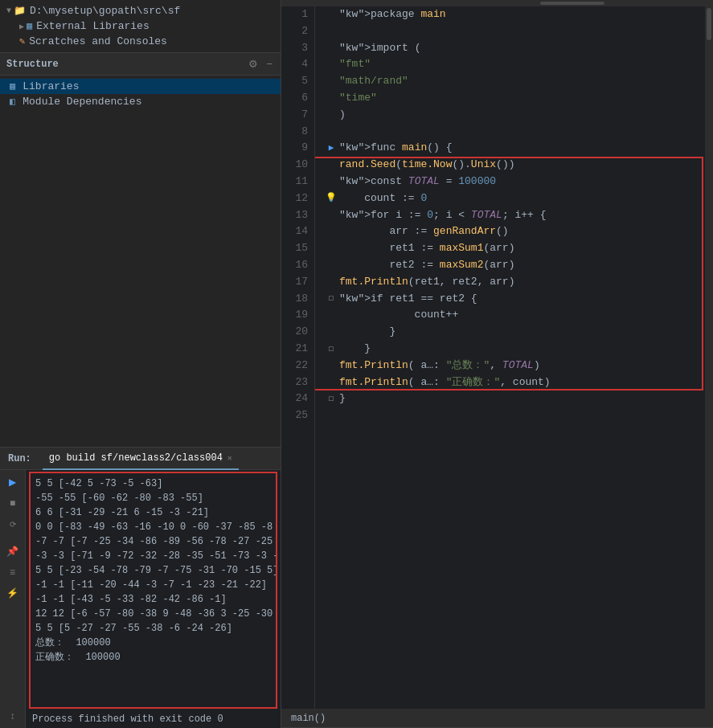 This screenshot has width=713, height=728. What do you see at coordinates (13, 87) in the screenshot?
I see `lib-icon: ▦` at bounding box center [13, 87].